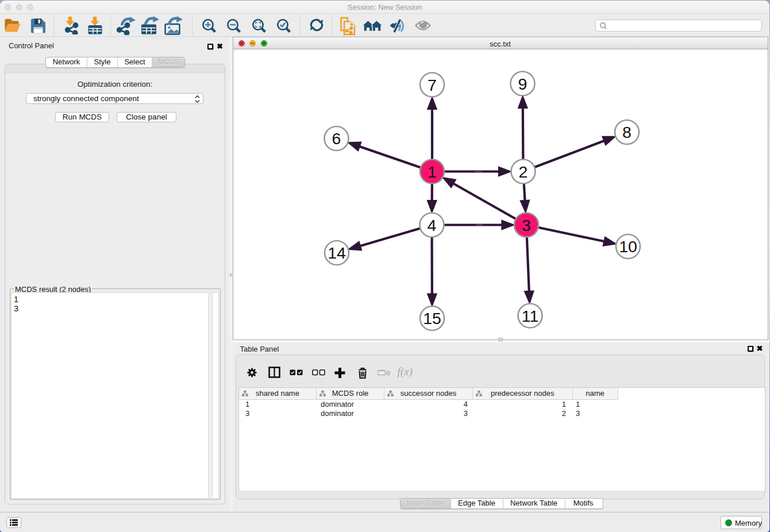 This screenshot has height=532, width=770. What do you see at coordinates (530, 316) in the screenshot?
I see `svg-text: 11` at bounding box center [530, 316].